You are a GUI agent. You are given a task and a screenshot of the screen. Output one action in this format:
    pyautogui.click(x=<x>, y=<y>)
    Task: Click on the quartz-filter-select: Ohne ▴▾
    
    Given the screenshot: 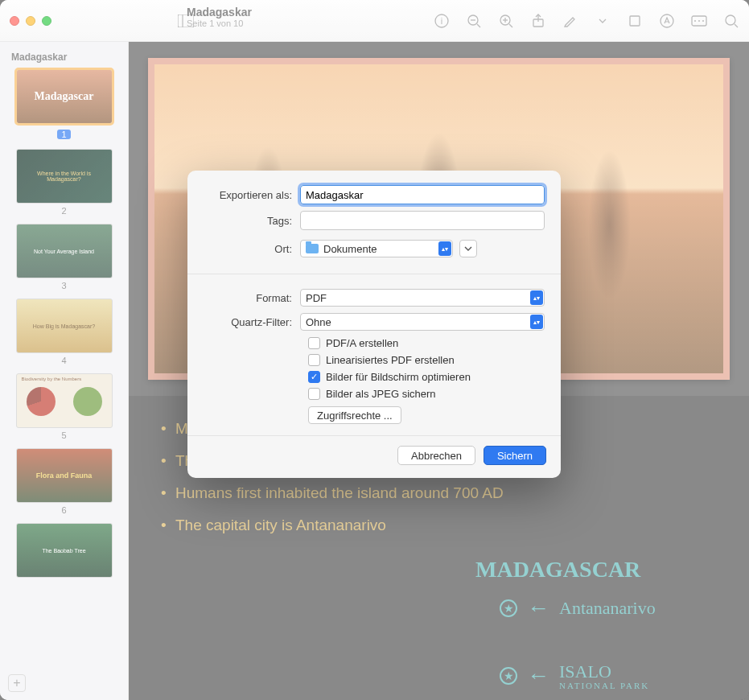 What is the action you would take?
    pyautogui.click(x=422, y=322)
    